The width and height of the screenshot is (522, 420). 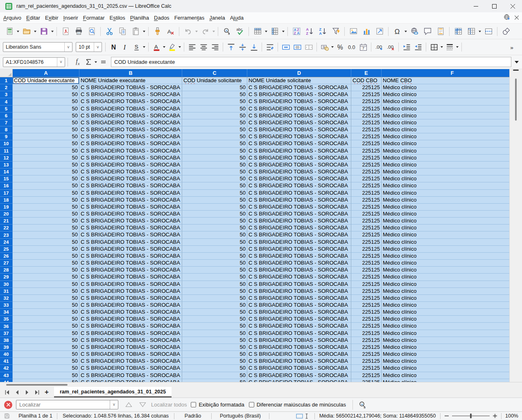 I want to click on zoom-in-icon, so click(x=495, y=416).